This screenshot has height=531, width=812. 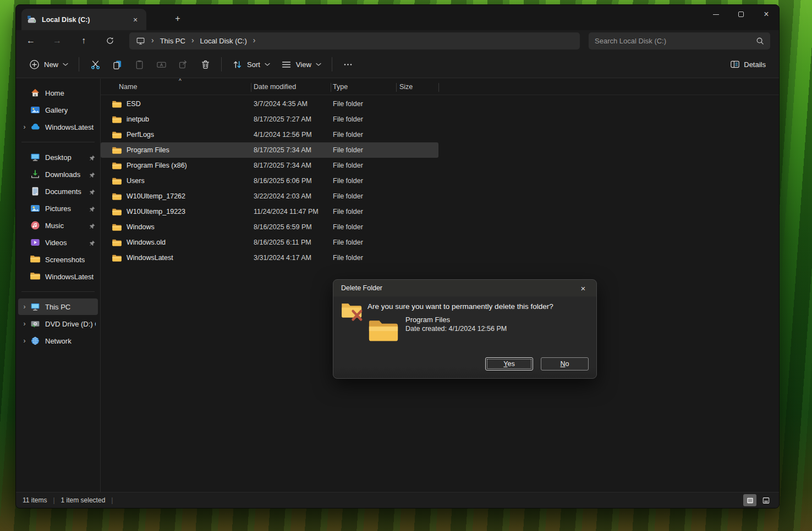 I want to click on close-button: ×, so click(x=766, y=14).